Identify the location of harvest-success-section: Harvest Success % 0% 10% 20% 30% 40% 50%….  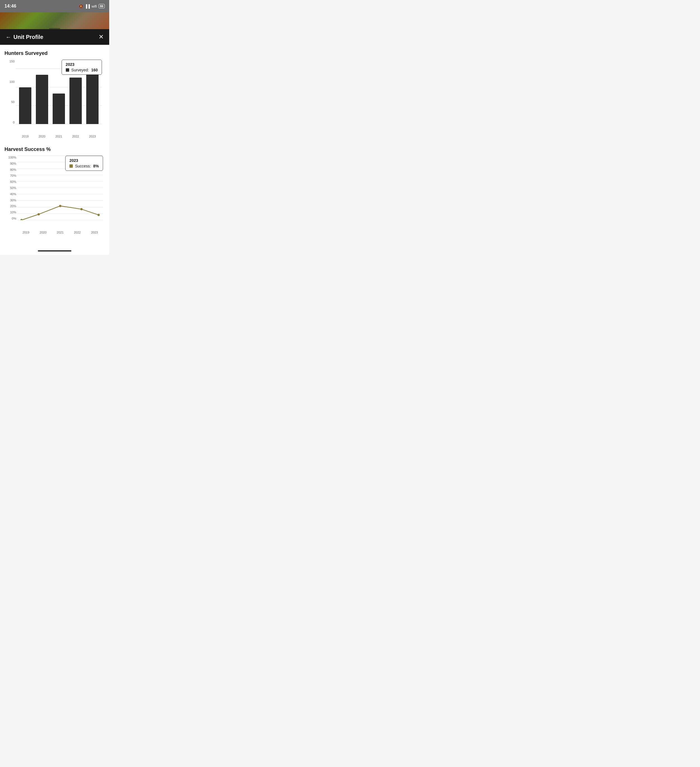
(55, 190).